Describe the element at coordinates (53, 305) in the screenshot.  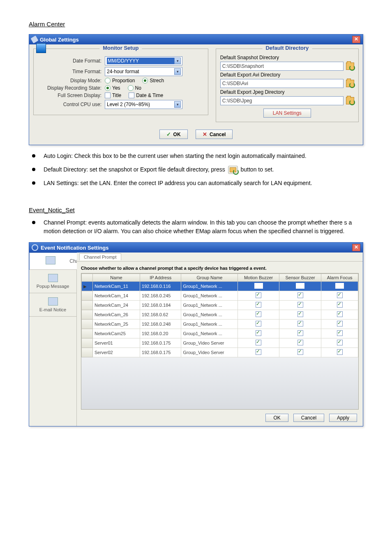
I see `sidebar-item-email-notice: E-mail Notice` at that location.